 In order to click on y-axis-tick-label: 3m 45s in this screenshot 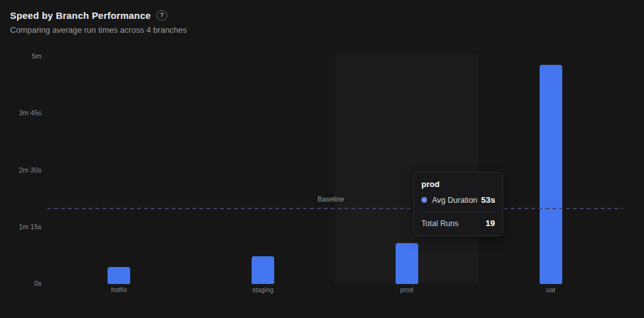, I will do `click(30, 113)`.